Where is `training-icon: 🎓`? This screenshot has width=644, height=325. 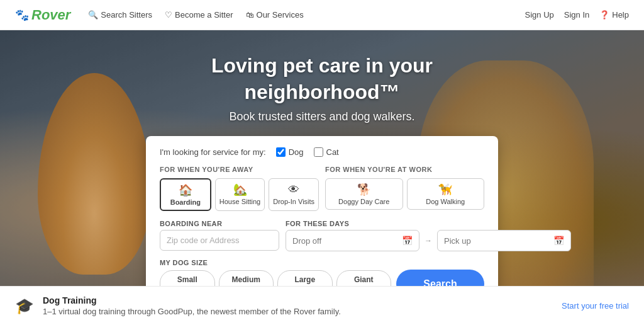 training-icon: 🎓 is located at coordinates (25, 306).